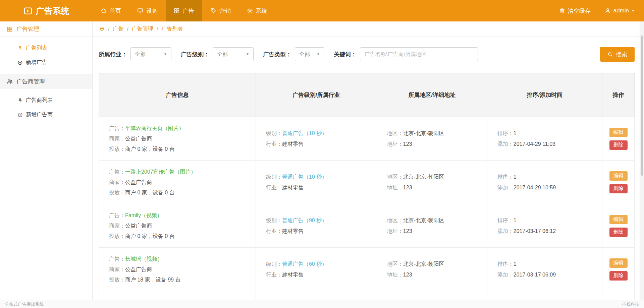 This screenshot has width=644, height=308. I want to click on region-value: 北京-北京-朝阳区, so click(424, 177).